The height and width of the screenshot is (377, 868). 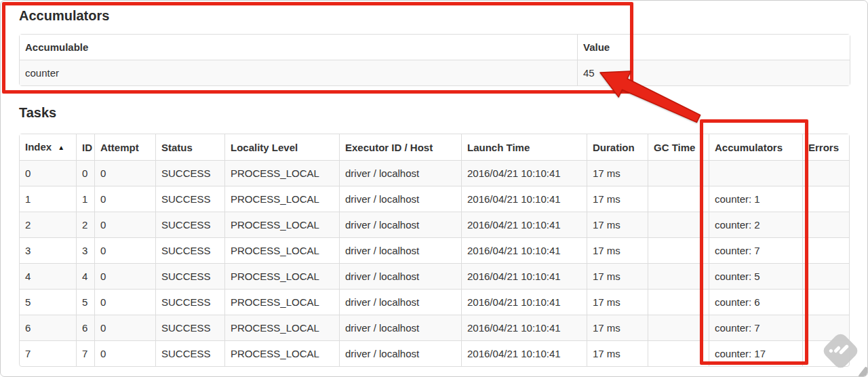 I want to click on task-row: 5 5 0 SUCCESS PROCESS_LOCAL driver / loc…, so click(x=434, y=302).